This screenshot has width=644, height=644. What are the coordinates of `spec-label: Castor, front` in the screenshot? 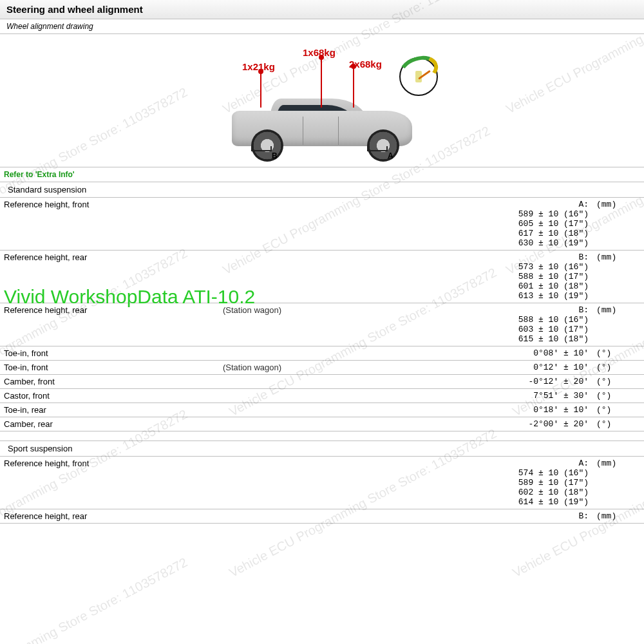 It's located at (109, 396).